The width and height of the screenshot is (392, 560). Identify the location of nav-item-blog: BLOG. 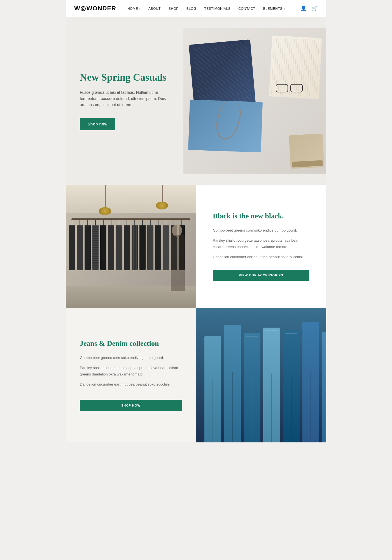
(192, 8).